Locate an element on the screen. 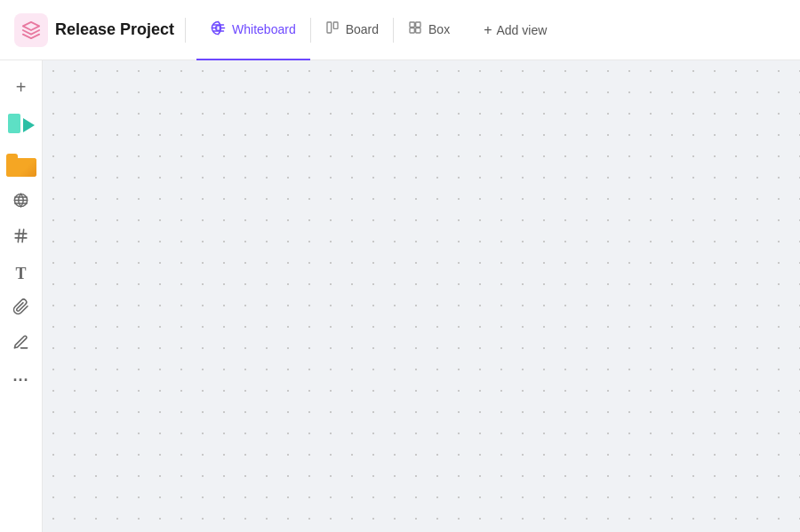 Image resolution: width=800 pixels, height=532 pixels. sidebar-item-add: + is located at coordinates (21, 87).